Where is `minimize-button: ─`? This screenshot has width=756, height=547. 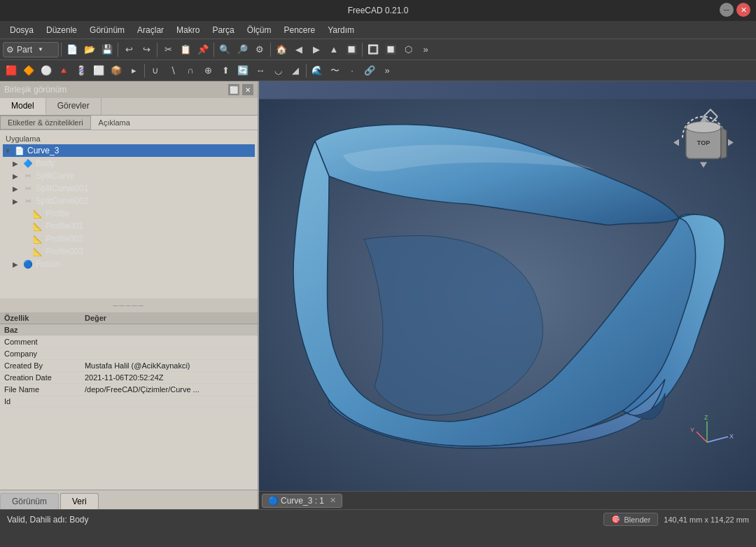
minimize-button: ─ is located at coordinates (727, 10).